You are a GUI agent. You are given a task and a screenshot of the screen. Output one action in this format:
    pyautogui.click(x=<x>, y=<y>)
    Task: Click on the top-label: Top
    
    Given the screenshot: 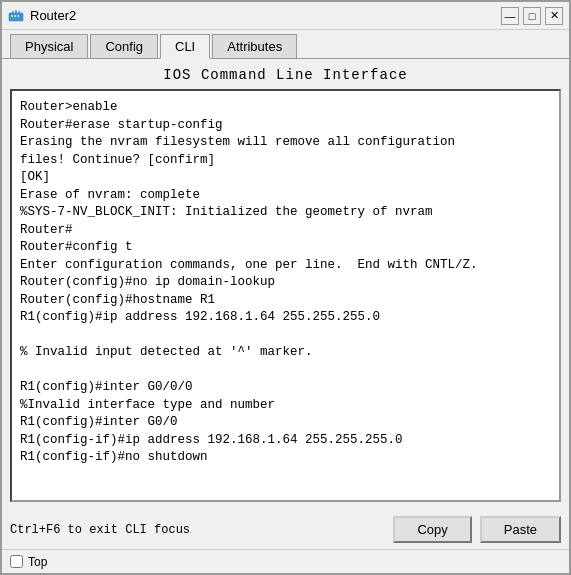 What is the action you would take?
    pyautogui.click(x=38, y=562)
    